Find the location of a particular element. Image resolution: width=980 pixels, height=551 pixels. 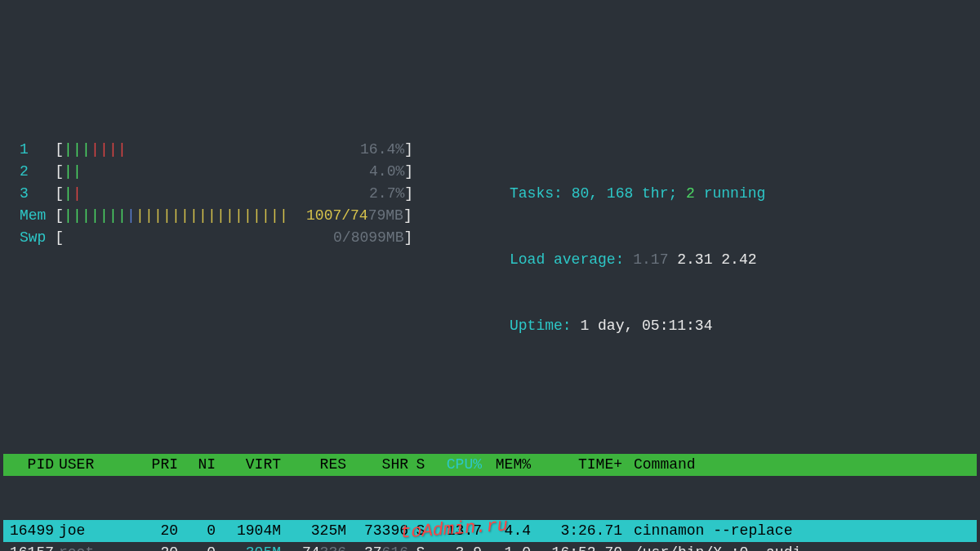

load-line: Load average: 1.17 2.31 2.42 is located at coordinates (743, 260).